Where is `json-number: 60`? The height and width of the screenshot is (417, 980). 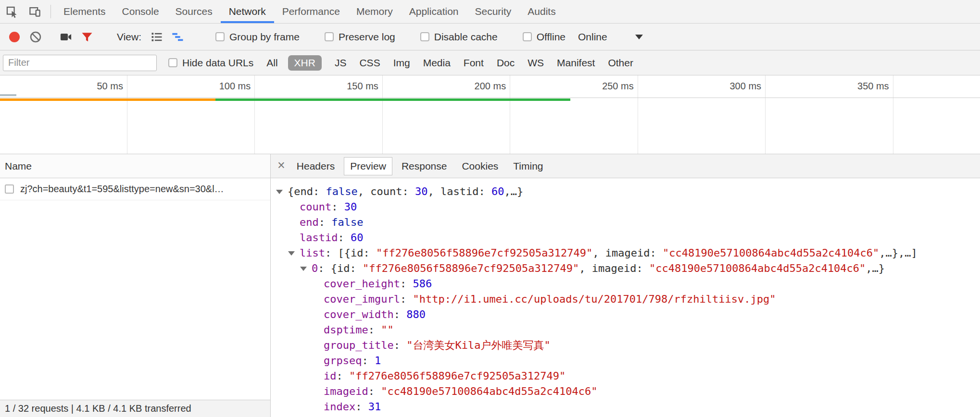 json-number: 60 is located at coordinates (498, 191).